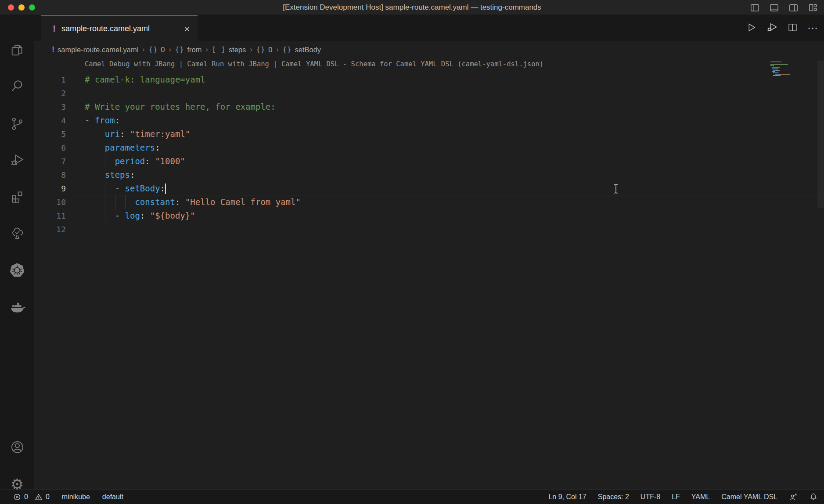 The width and height of the screenshot is (824, 504). What do you see at coordinates (429, 189) in the screenshot?
I see `code-line-9: 9 - setBody:` at bounding box center [429, 189].